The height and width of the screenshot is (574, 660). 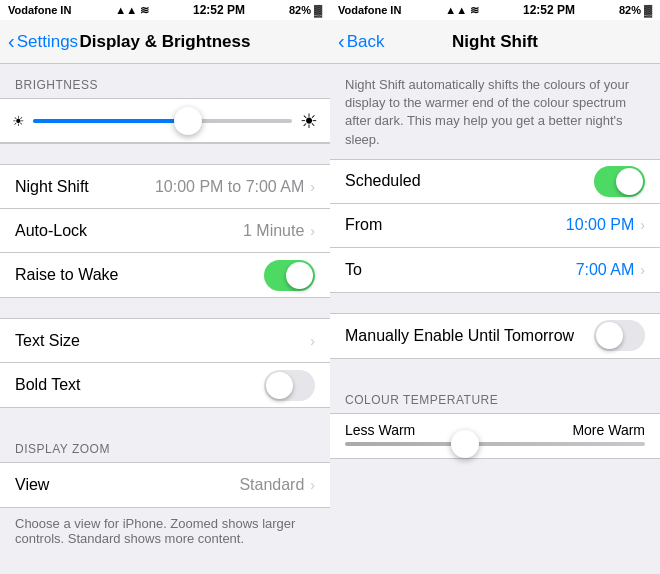 I want to click on to-row: To 7:00 AM ›, so click(x=495, y=270).